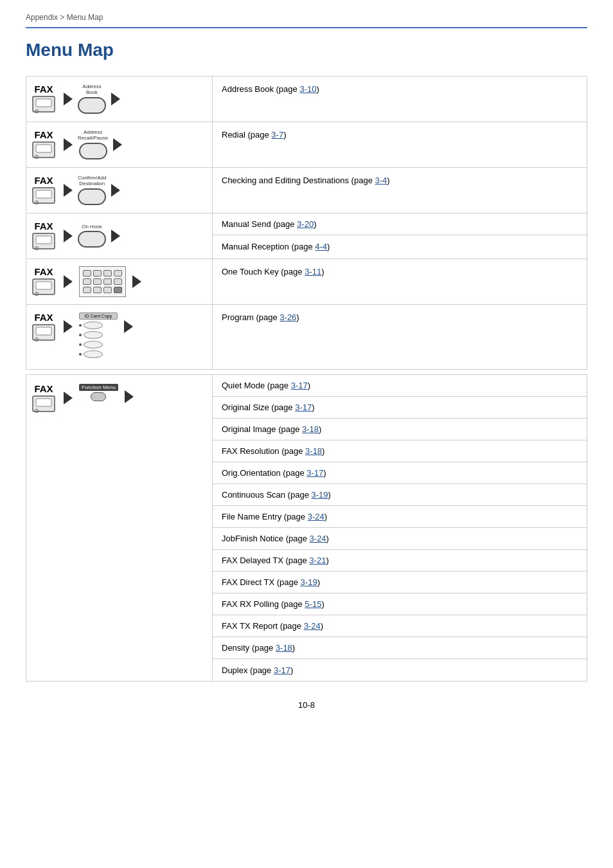  Describe the element at coordinates (400, 473) in the screenshot. I see `right-cell-orig-orientation: Orig.Orientation (page 3-17)` at that location.